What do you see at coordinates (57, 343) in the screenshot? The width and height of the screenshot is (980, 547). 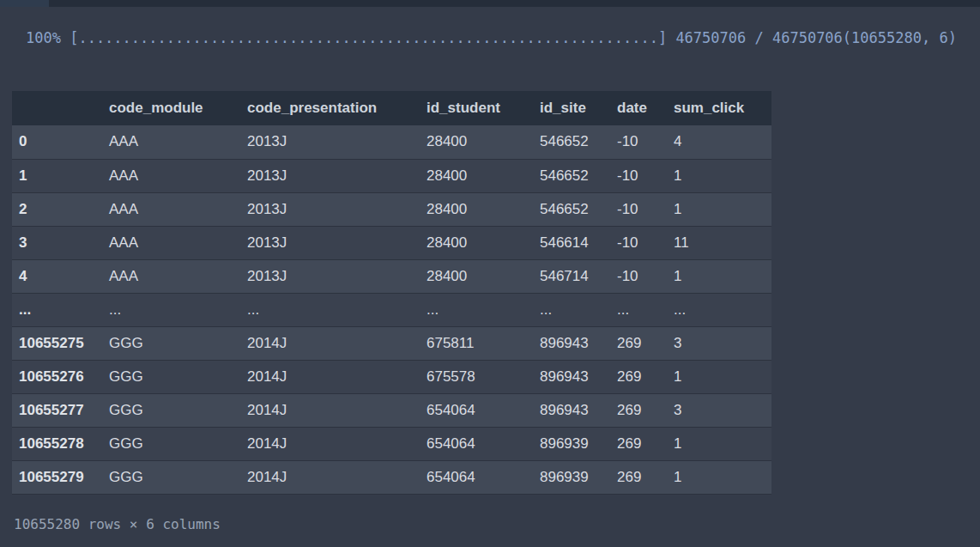 I see `row-index-label: 10655275` at bounding box center [57, 343].